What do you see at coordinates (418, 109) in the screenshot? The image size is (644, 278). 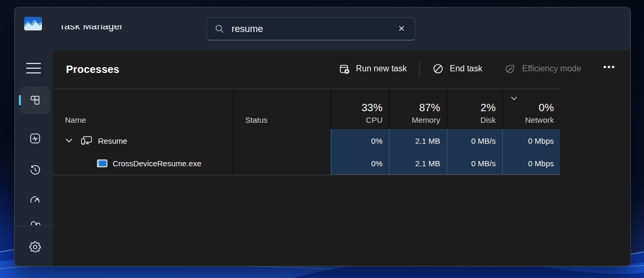 I see `column-header-memory: 87% Memory` at bounding box center [418, 109].